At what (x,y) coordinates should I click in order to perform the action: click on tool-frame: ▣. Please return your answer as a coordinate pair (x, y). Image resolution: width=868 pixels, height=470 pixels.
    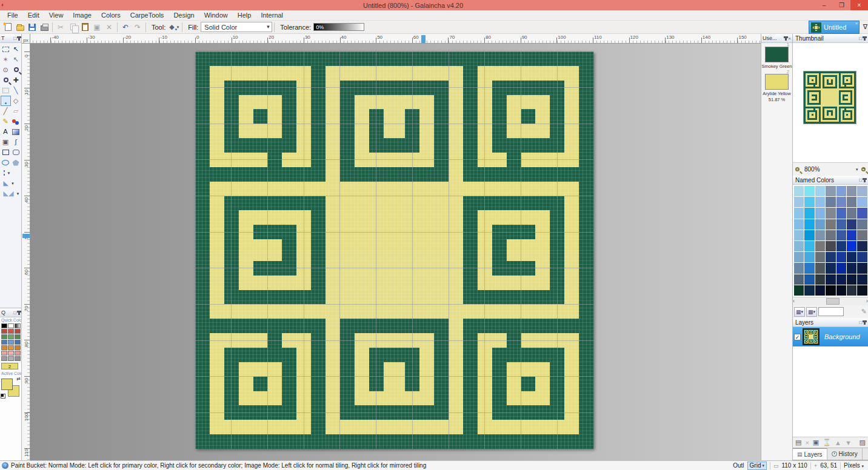
    Looking at the image, I should click on (6, 142).